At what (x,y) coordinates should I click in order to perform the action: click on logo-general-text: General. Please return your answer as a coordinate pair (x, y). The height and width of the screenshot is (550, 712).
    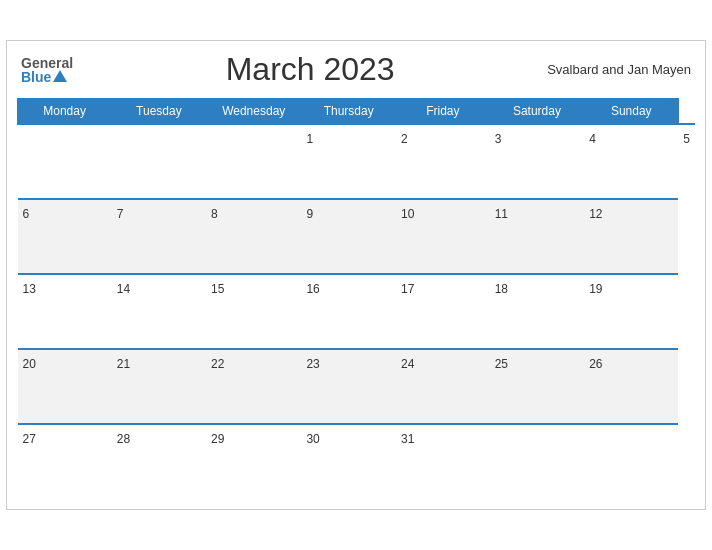
    Looking at the image, I should click on (47, 63).